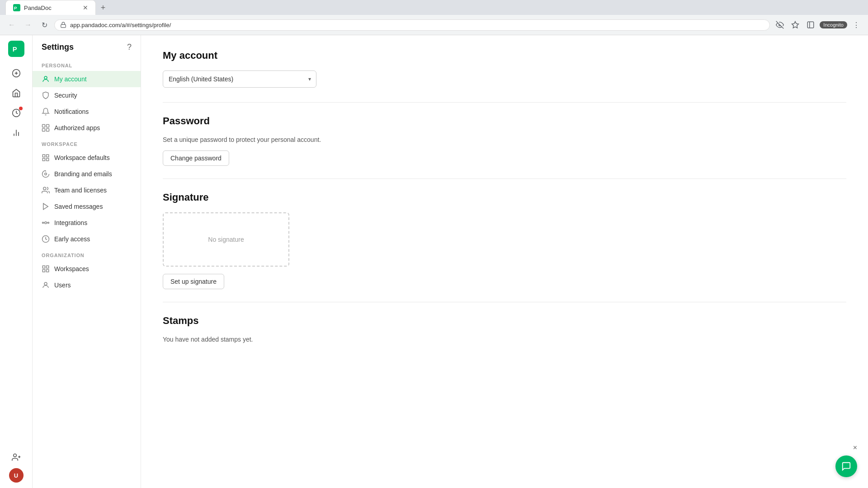 This screenshot has height=488, width=868. I want to click on chat-widget: ×, so click(846, 460).